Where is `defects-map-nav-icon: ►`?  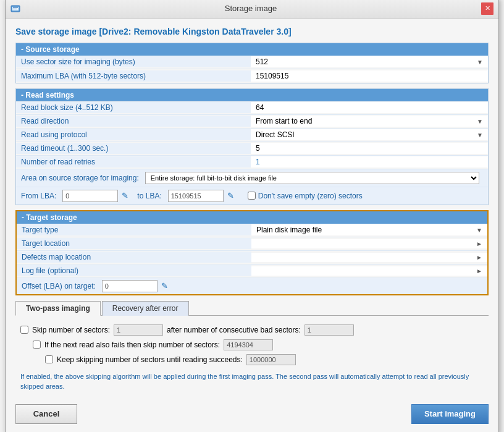
defects-map-nav-icon: ► is located at coordinates (479, 257).